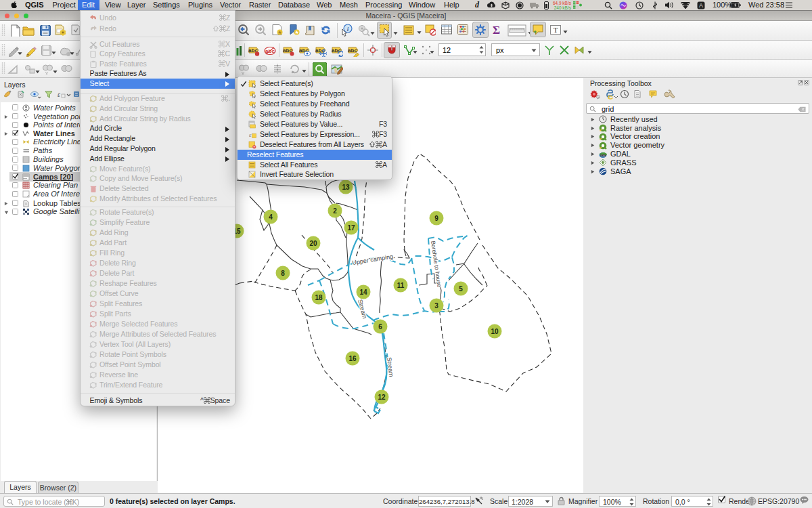  What do you see at coordinates (346, 187) in the screenshot?
I see `svg-text: 13` at bounding box center [346, 187].